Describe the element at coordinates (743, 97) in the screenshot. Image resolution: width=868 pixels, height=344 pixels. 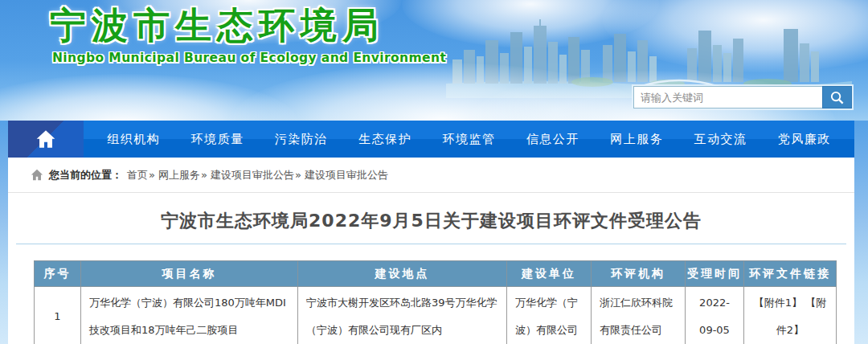
I see `search-box` at that location.